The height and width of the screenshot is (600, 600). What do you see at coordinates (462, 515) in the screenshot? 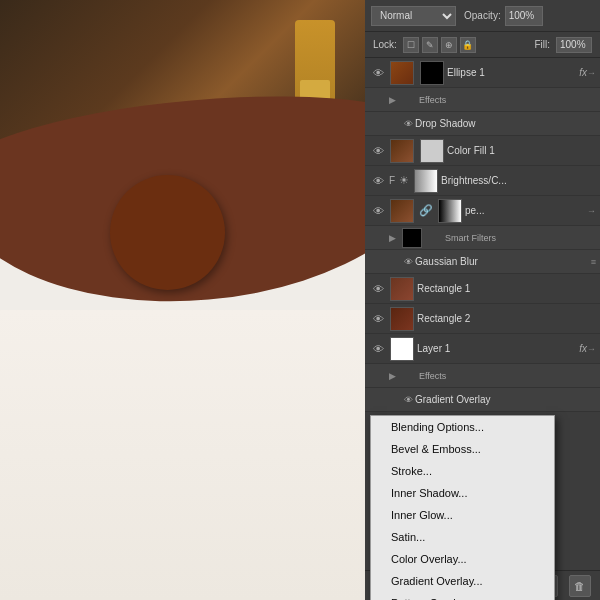
I see `menu-item-inner-glow: Inner Glow...` at bounding box center [462, 515].